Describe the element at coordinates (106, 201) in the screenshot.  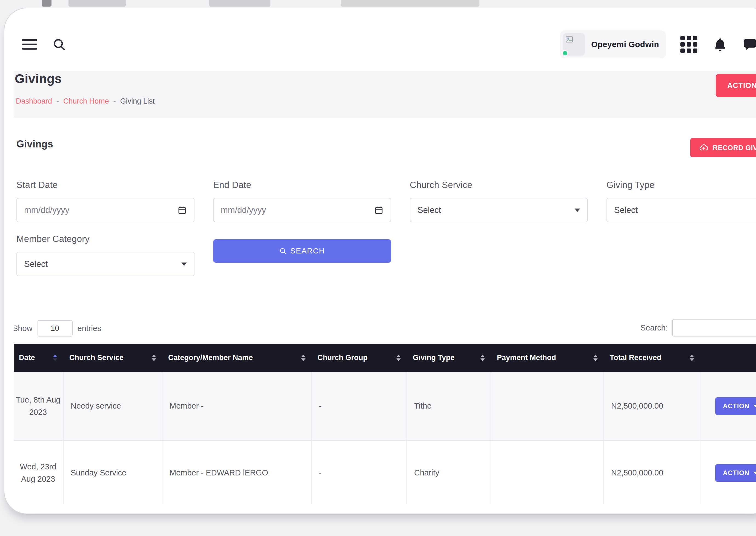
I see `filter-start-date: Start Date mm/dd/yyyy` at that location.